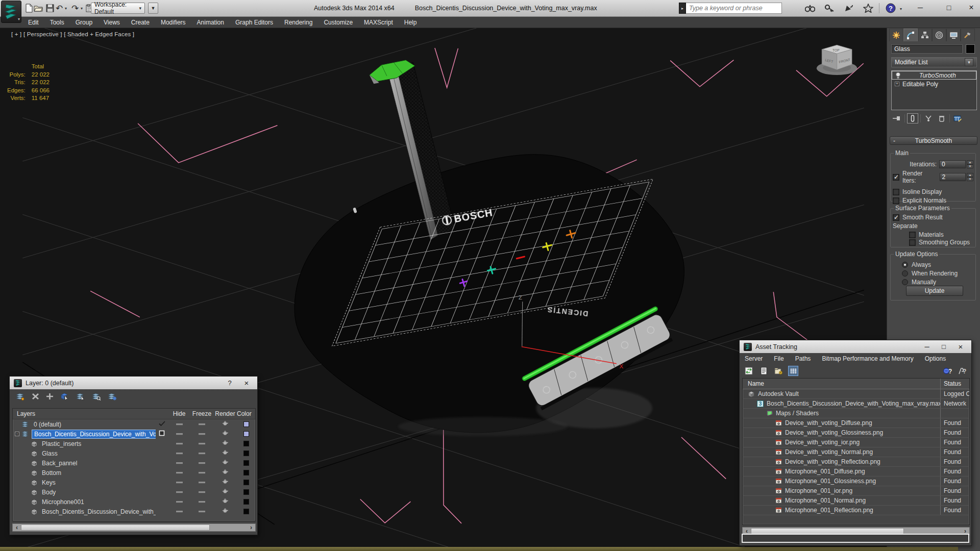 The width and height of the screenshot is (980, 551). I want to click on explicit-normals-checkbox, so click(896, 201).